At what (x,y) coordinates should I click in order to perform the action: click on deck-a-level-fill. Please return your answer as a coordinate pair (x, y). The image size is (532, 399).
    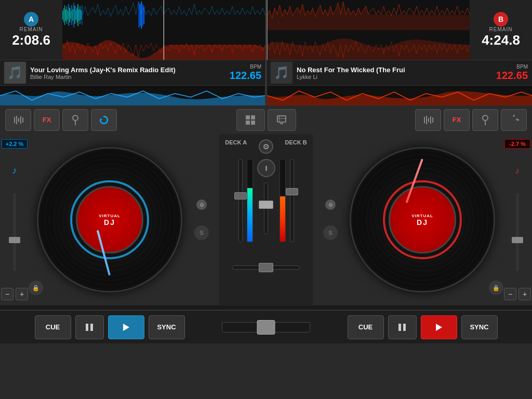
    Looking at the image, I should click on (250, 215).